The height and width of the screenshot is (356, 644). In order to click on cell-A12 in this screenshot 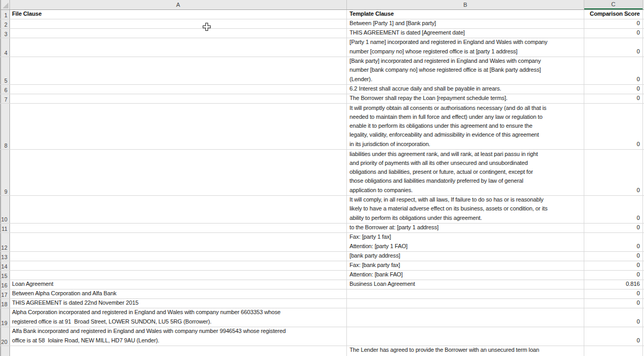, I will do `click(178, 242)`.